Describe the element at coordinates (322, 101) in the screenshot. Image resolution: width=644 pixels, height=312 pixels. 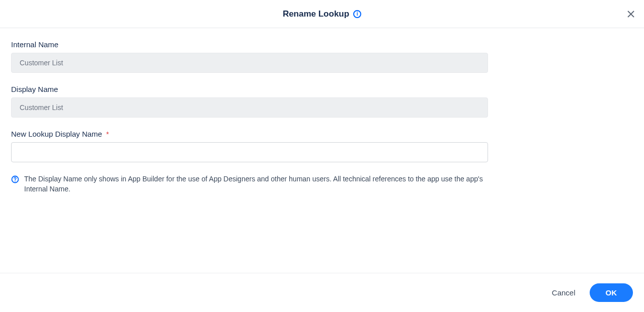
I see `display-name-group: Display Name Customer List` at that location.